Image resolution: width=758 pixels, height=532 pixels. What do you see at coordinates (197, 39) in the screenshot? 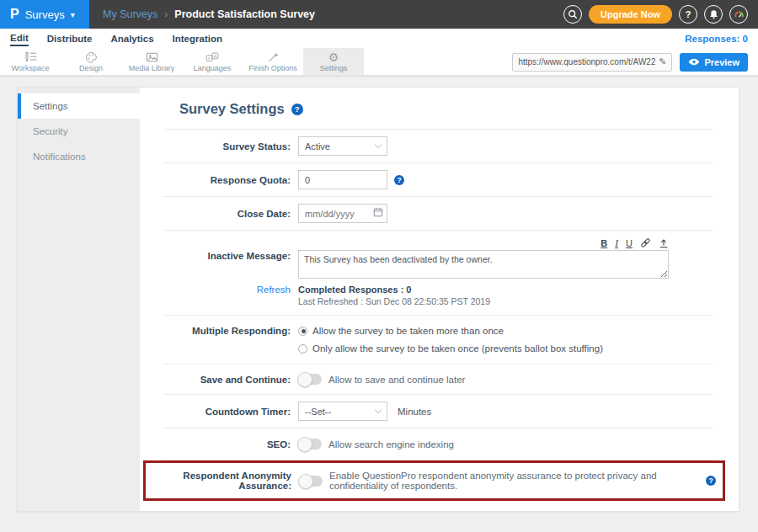
I see `tab-integration: Integration` at bounding box center [197, 39].